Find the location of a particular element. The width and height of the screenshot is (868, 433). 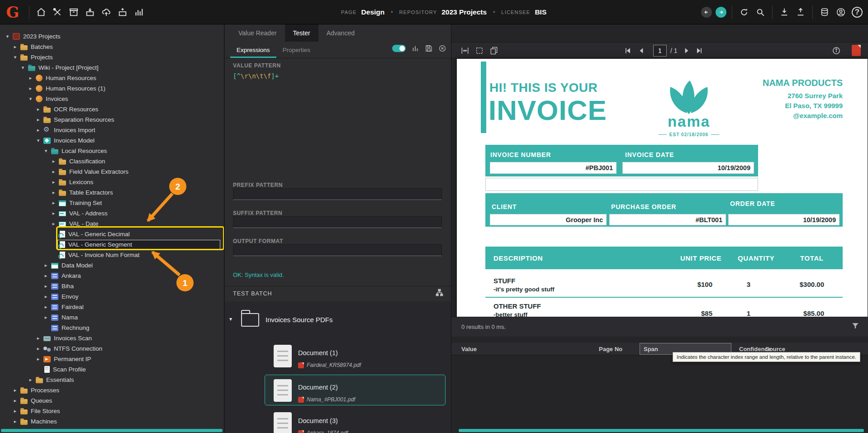

tab-value-reader: Value Reader is located at coordinates (258, 33).